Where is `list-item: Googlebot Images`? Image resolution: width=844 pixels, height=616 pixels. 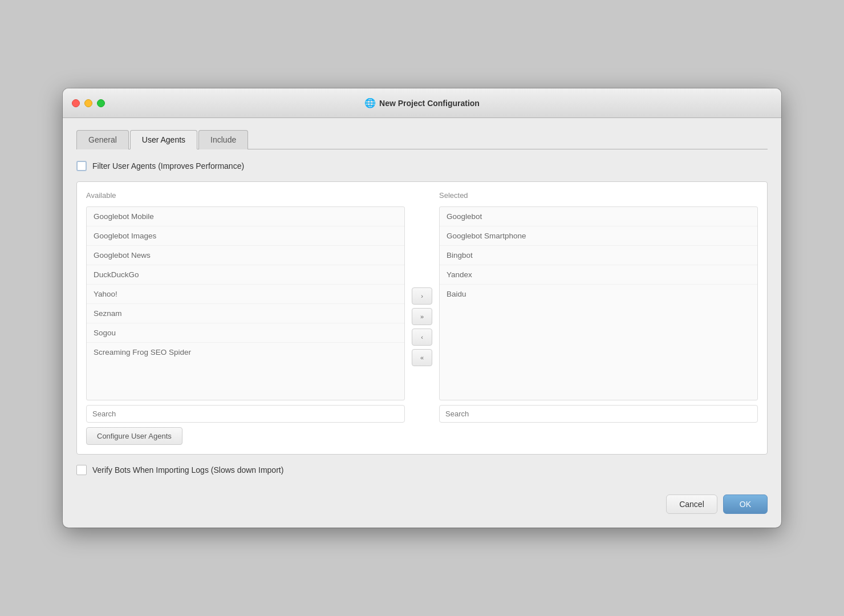 list-item: Googlebot Images is located at coordinates (245, 236).